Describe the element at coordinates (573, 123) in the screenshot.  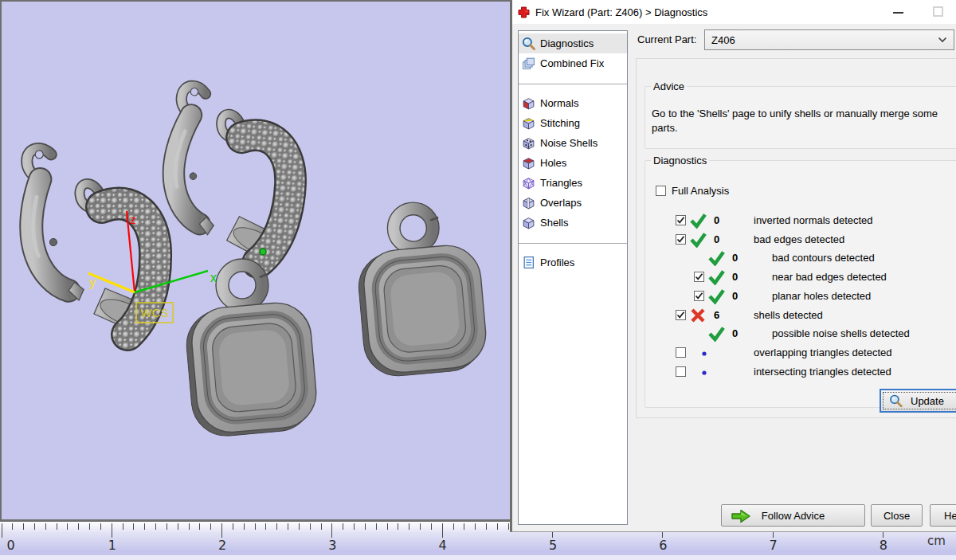
I see `sidebar-item-stitching: Stitching` at that location.